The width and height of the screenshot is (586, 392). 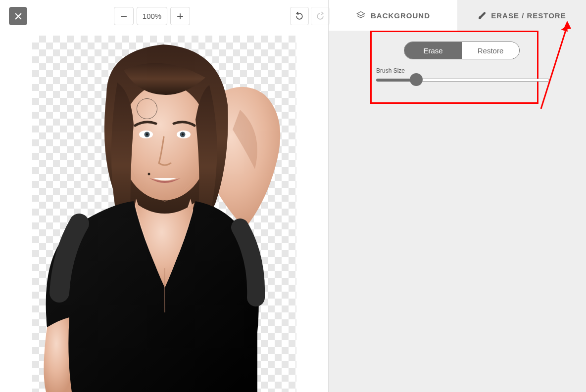 I want to click on redo-button, so click(x=320, y=16).